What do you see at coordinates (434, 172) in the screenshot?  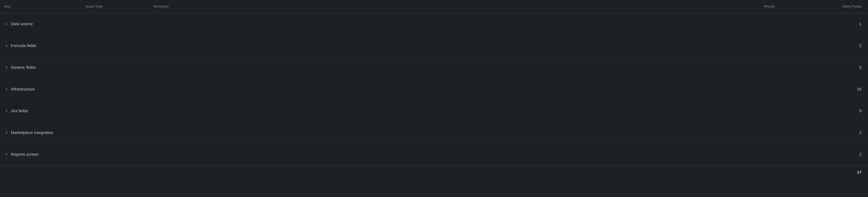 I see `total-row: 37` at bounding box center [434, 172].